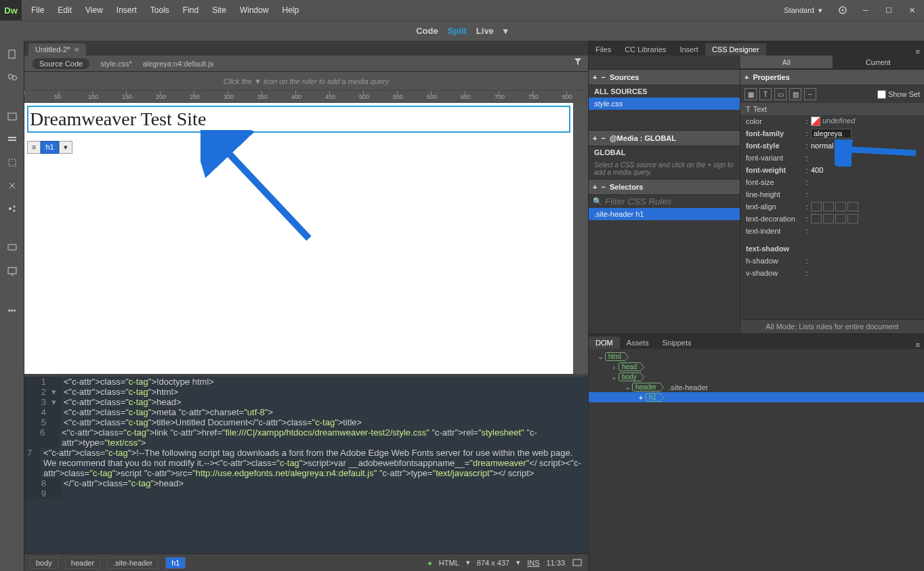 The width and height of the screenshot is (924, 571). What do you see at coordinates (291, 10) in the screenshot?
I see `menu-help: Help` at bounding box center [291, 10].